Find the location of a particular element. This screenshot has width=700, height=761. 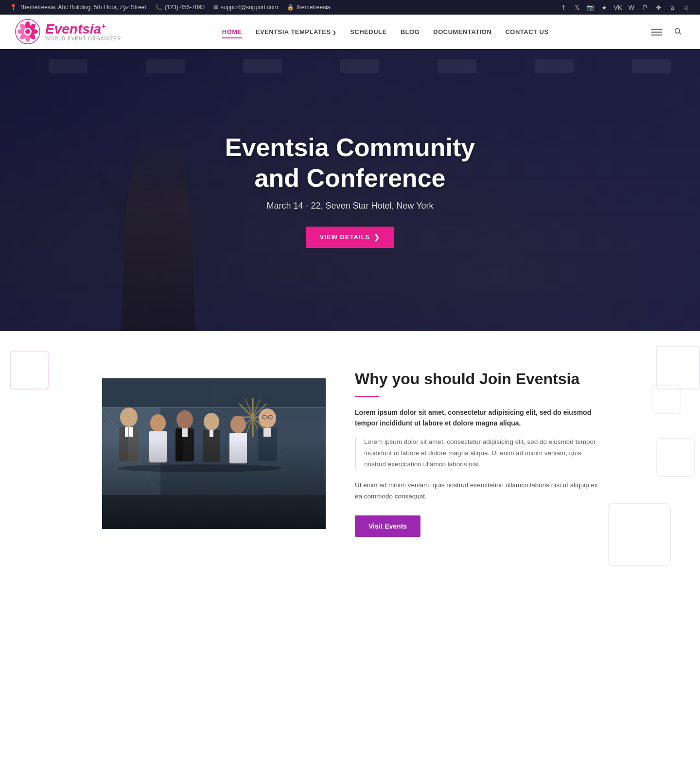

phone-item: 📞 (123) 456-7890 is located at coordinates (180, 7).